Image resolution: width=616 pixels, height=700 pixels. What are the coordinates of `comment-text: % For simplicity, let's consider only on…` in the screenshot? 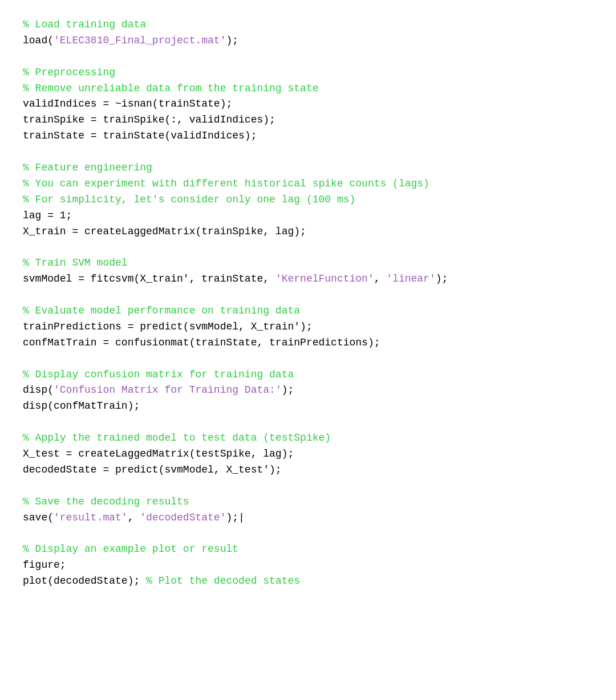 It's located at (189, 200).